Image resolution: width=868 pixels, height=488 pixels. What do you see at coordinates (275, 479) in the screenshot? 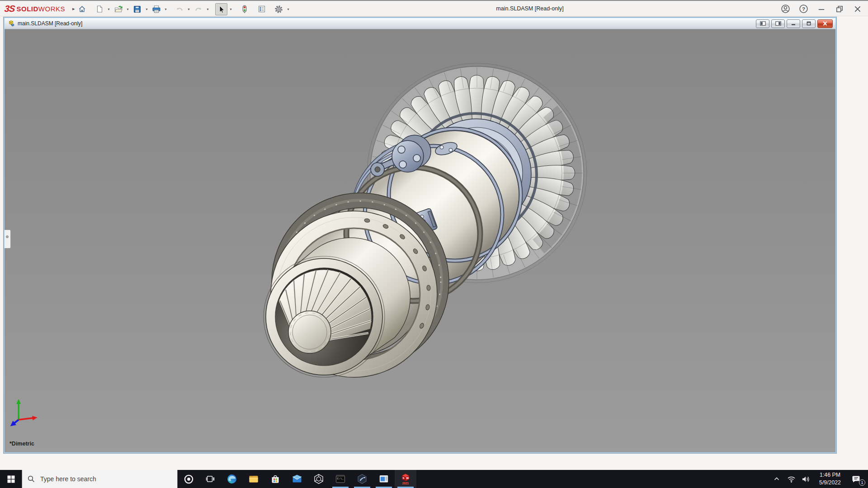
I see `taskbar-icon-store` at bounding box center [275, 479].